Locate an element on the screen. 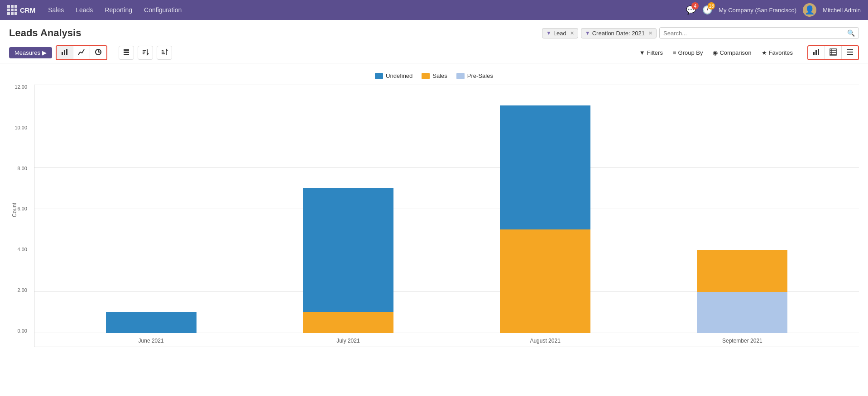  legend-sales-color is located at coordinates (426, 76).